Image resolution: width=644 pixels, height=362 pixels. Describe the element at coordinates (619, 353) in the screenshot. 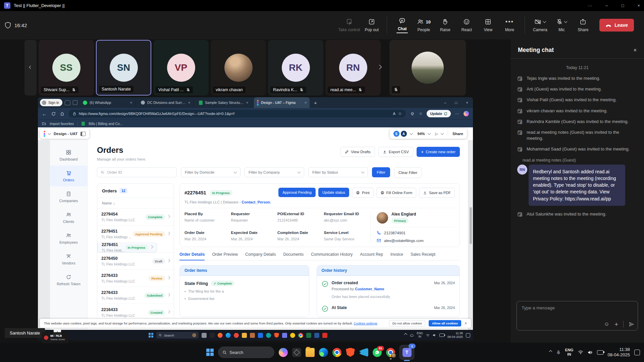

I see `clock: 11:3808-04-2025` at that location.